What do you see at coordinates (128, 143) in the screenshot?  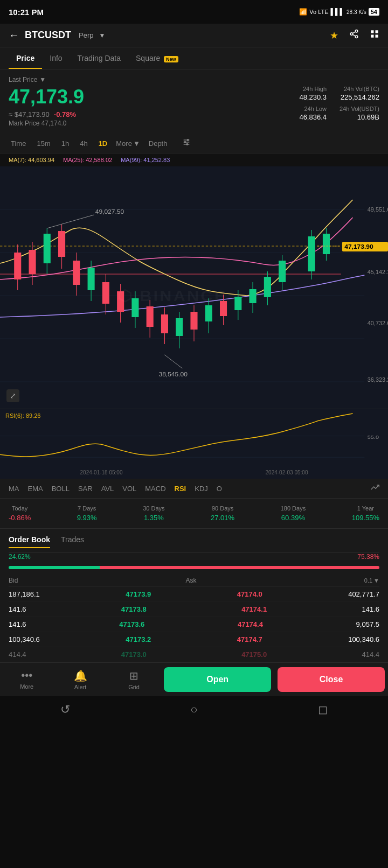 I see `timeframe-more: More ▼` at bounding box center [128, 143].